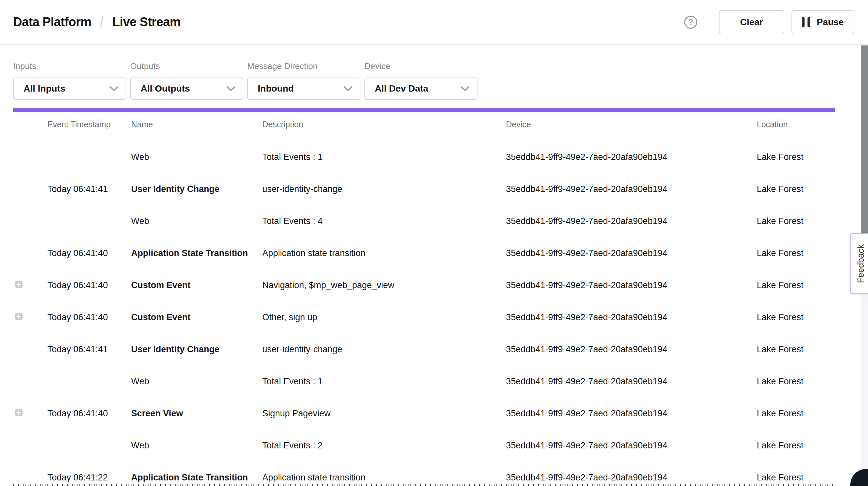 Image resolution: width=868 pixels, height=486 pixels. I want to click on clear-button: Clear, so click(751, 22).